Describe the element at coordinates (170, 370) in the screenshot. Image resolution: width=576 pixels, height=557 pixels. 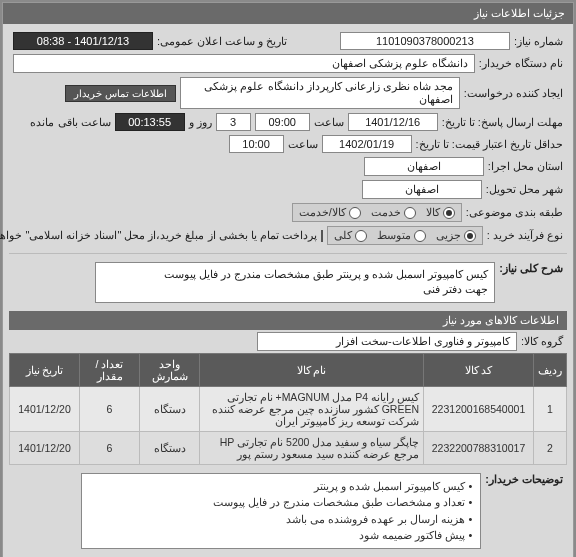
I see `col-unit: واحد شمارش` at that location.